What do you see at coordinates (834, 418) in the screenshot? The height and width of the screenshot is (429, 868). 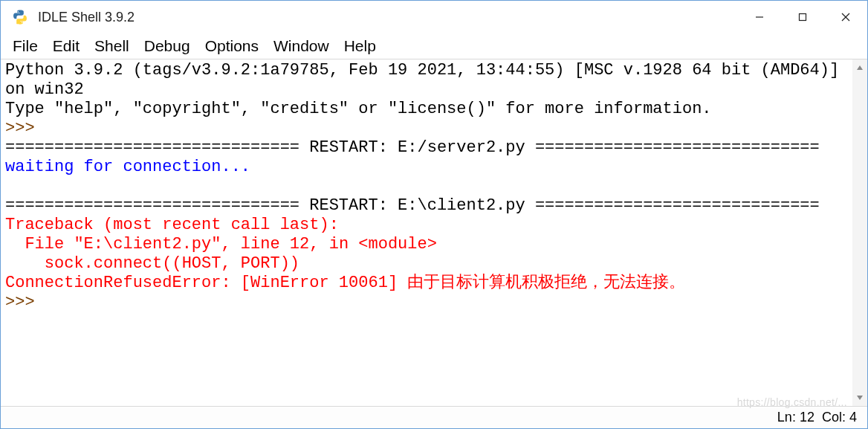 I see `status-col-label: Col:` at bounding box center [834, 418].